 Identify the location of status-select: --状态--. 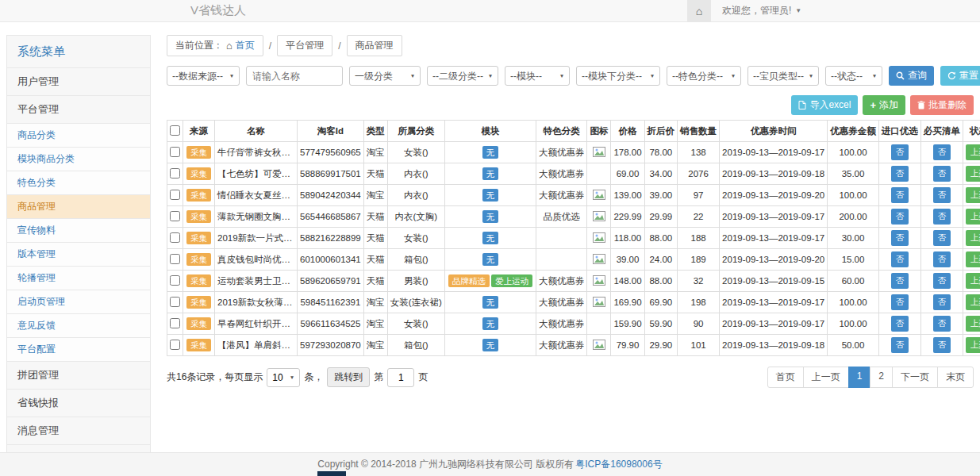
(854, 76).